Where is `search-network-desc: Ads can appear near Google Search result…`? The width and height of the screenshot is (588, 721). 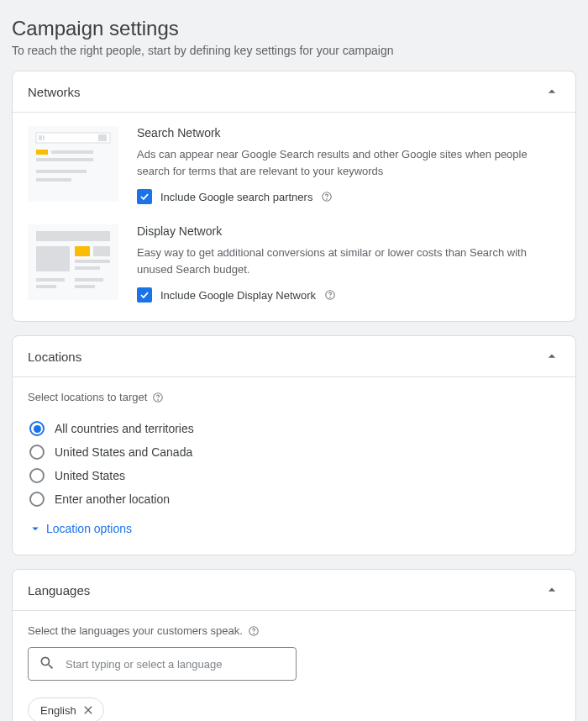
search-network-desc: Ads can appear near Google Search result… is located at coordinates (349, 163).